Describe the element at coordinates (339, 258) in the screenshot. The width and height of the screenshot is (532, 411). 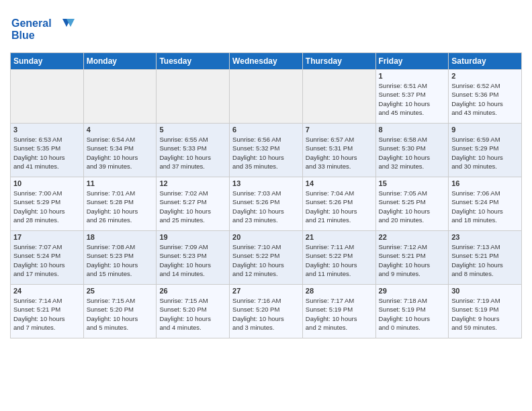
I see `calendar-cell: 21Sunrise: 7:11 AM Sunset: 5:22 PM Dayli…` at that location.